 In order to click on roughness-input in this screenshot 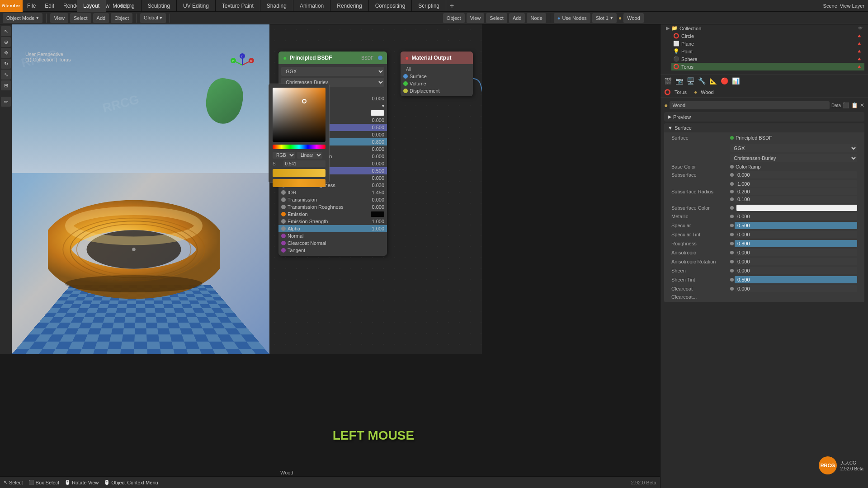, I will do `click(796, 244)`.